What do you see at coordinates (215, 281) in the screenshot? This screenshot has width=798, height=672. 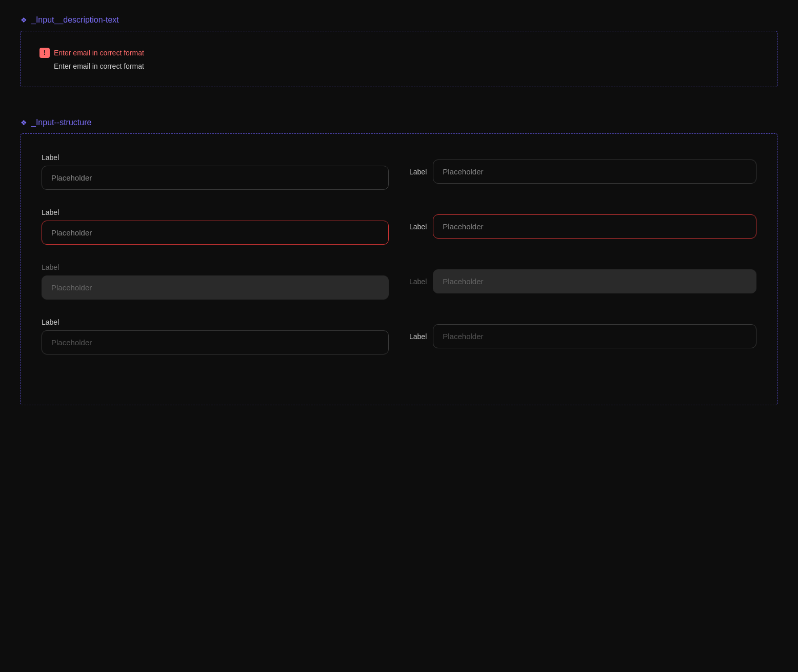 I see `input-group-disabled-left: Label` at bounding box center [215, 281].